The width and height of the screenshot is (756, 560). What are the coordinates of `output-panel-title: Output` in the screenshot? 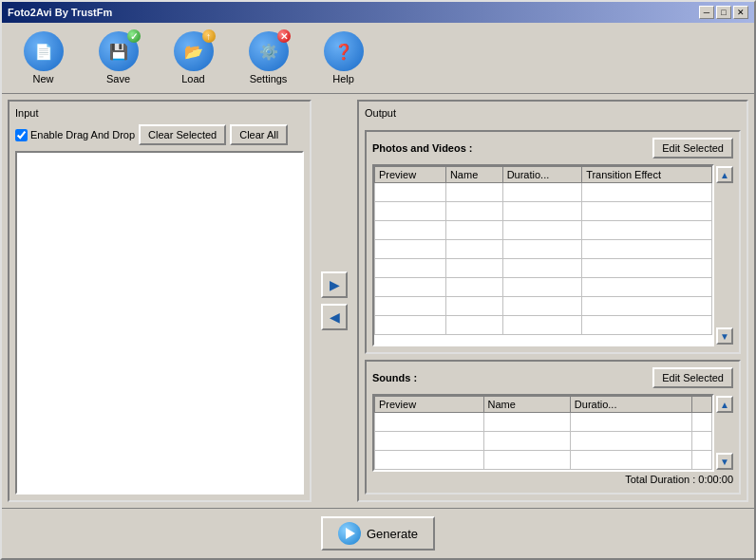 It's located at (553, 113).